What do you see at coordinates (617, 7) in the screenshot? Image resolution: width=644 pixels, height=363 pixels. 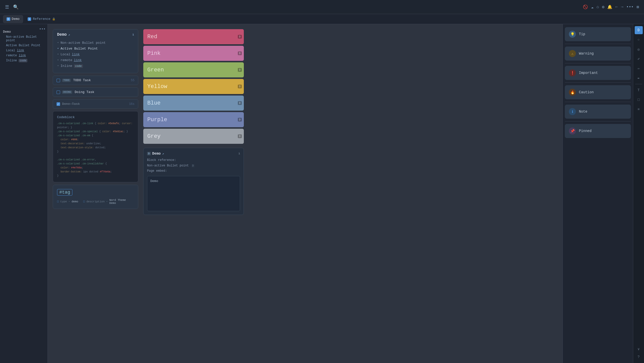 I see `toolbar-back-icon: ←` at bounding box center [617, 7].